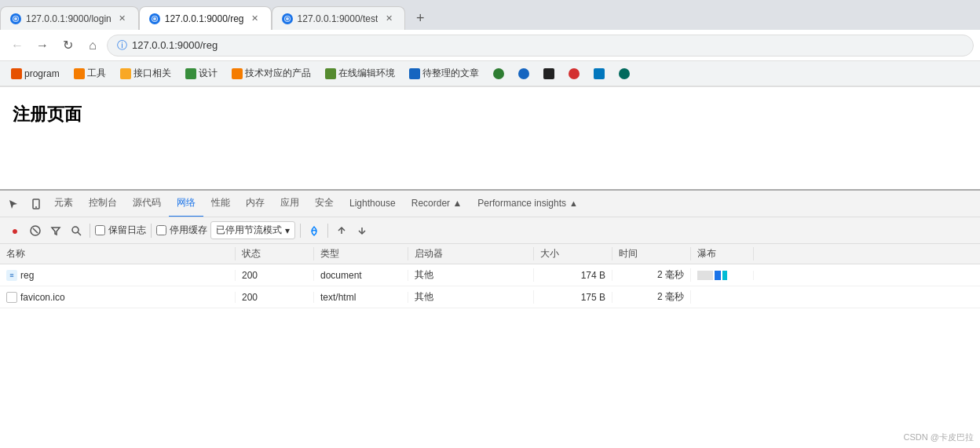 The image size is (980, 448). I want to click on tab-recorder: Recorder ▲, so click(437, 204).